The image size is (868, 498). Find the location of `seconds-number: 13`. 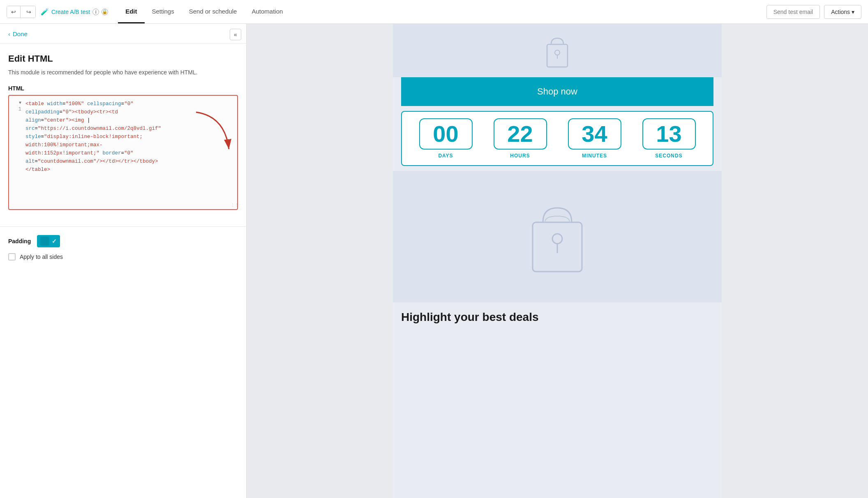

seconds-number: 13 is located at coordinates (669, 134).